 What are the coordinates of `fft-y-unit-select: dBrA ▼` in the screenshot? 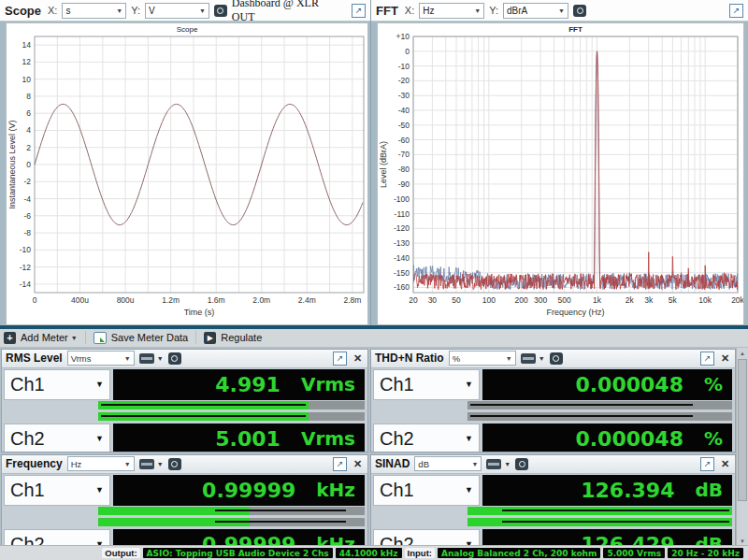 It's located at (536, 11).